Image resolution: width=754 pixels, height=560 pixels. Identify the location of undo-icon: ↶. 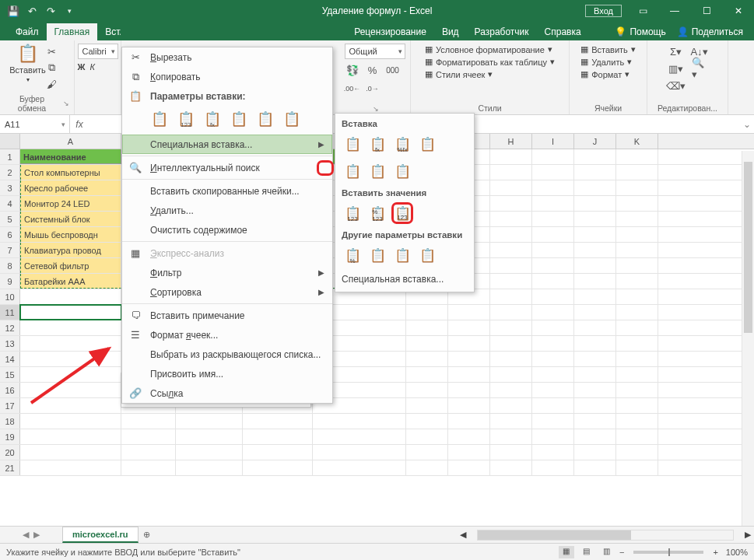
(32, 11).